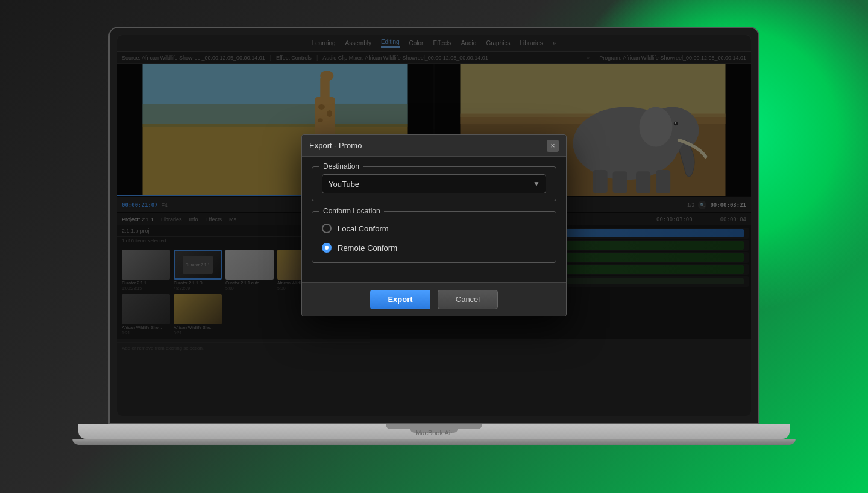 Image resolution: width=868 pixels, height=493 pixels. What do you see at coordinates (434, 432) in the screenshot?
I see `laptop-base: MacBook Air` at bounding box center [434, 432].